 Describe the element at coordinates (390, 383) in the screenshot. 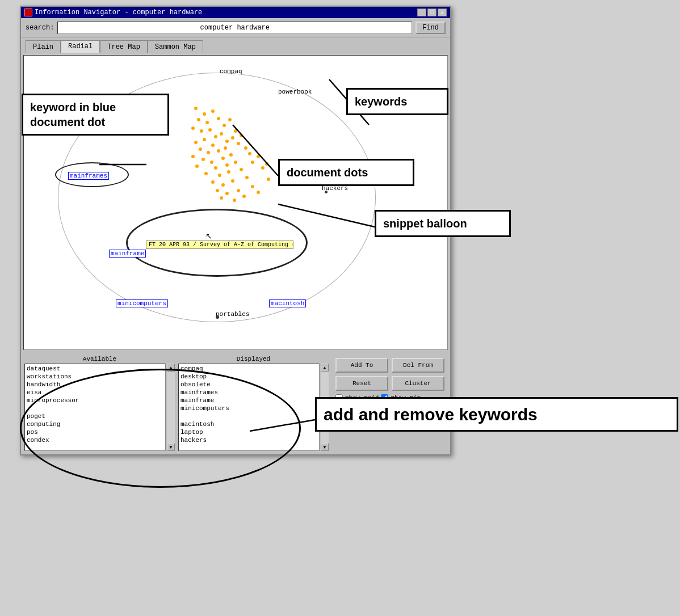

I see `reset-cluster-row: Reset Cluster` at that location.